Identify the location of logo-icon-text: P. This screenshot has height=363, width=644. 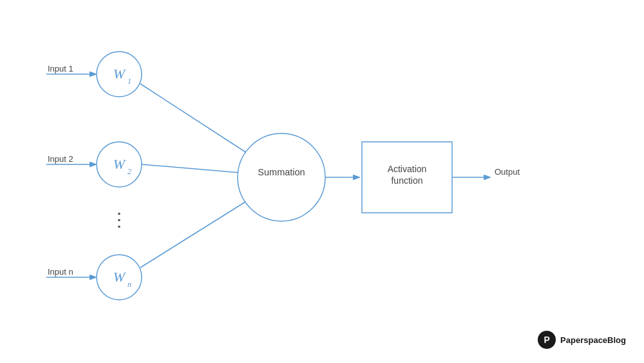
(546, 340).